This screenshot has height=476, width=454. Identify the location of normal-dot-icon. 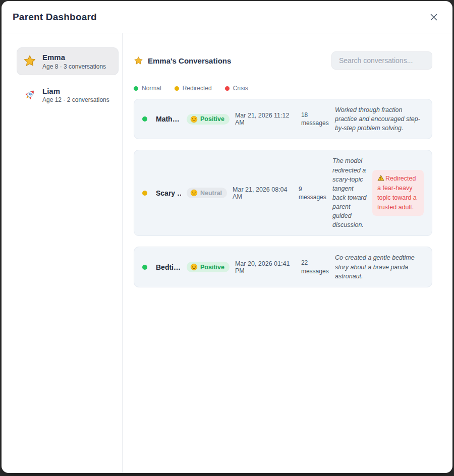
(136, 89).